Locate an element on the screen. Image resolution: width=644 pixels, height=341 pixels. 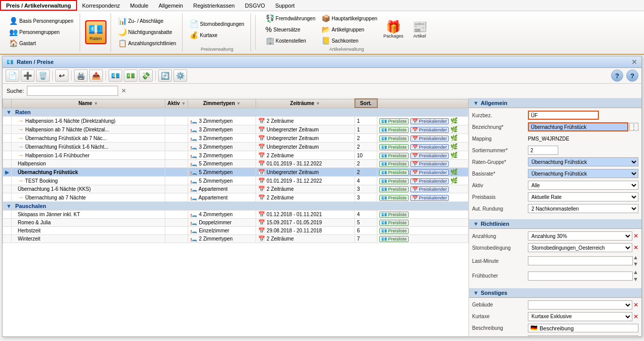
menu-preis-artikelverwaltung: Preis / Artikelverwaltung is located at coordinates (39, 5).